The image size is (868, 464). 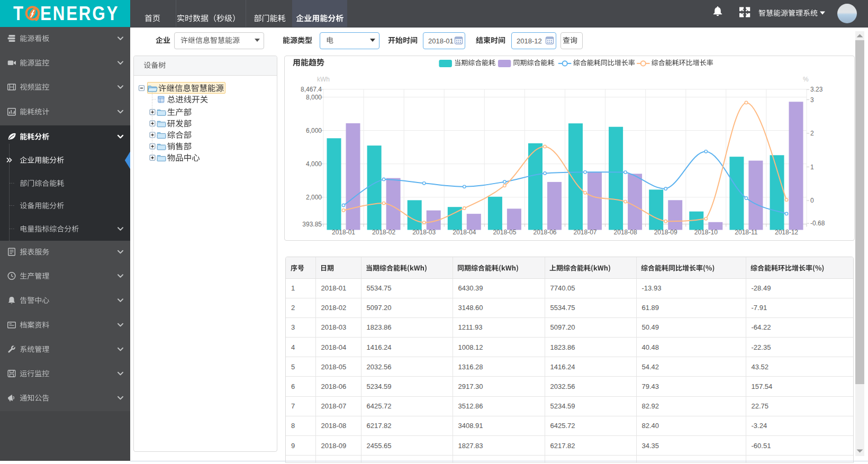 I want to click on svg-text: 2018-06, so click(x=545, y=232).